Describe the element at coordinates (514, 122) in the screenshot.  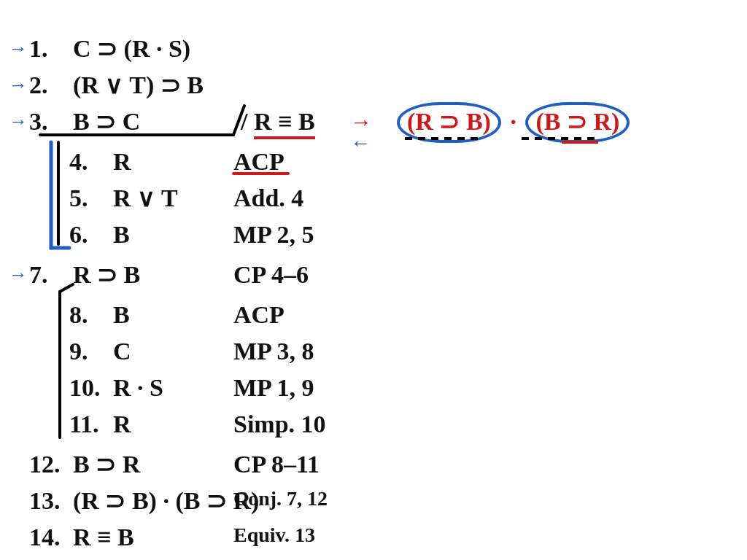
I see `goal-rhs: (R ⊃ B) · (B ⊃ R)` at that location.